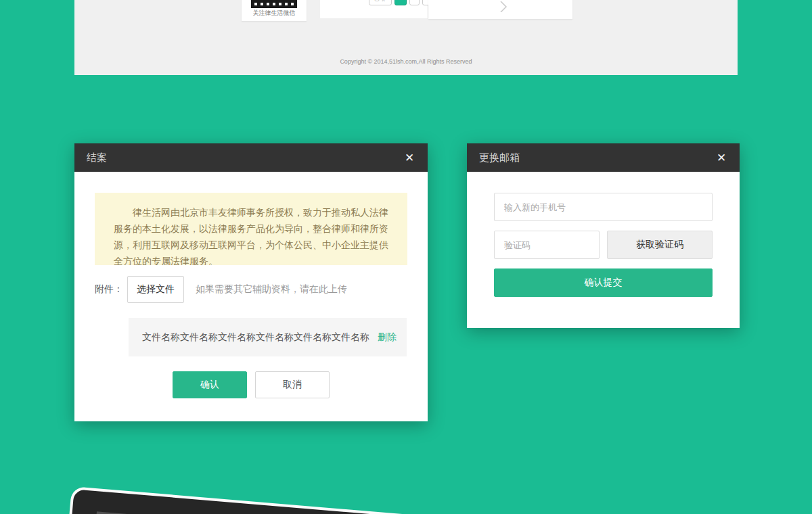  I want to click on laptop-image, so click(368, 500).